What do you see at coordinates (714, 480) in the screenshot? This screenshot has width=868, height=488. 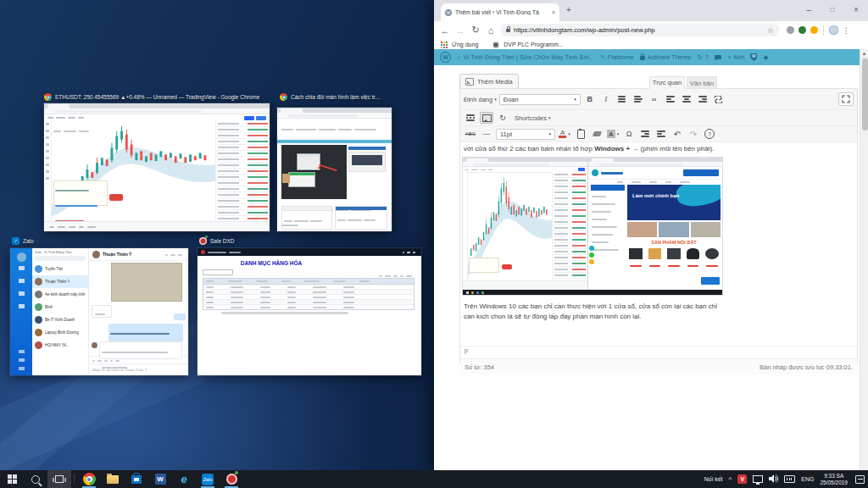 I see `tray-connect-label: Nối kết` at bounding box center [714, 480].